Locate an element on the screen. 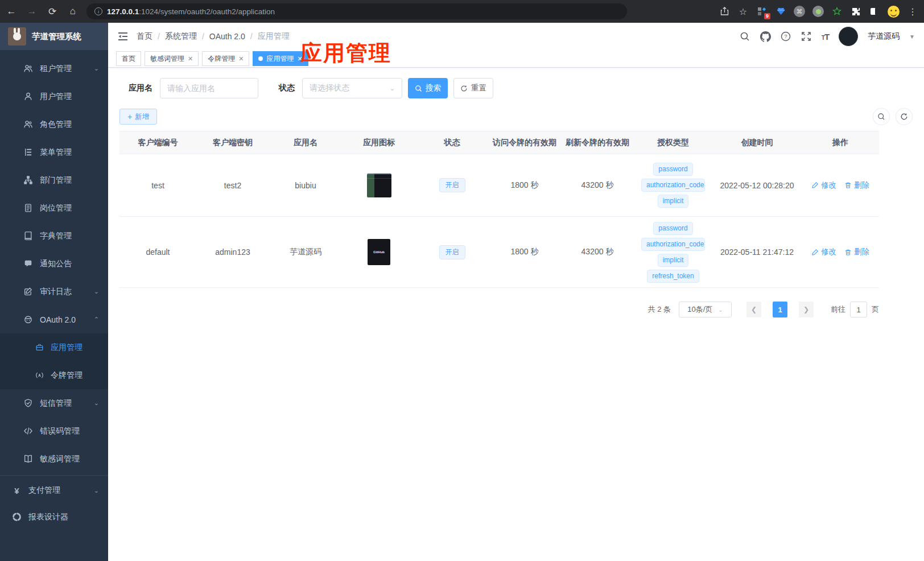 Image resolution: width=924 pixels, height=561 pixels. reset-button: 重置 is located at coordinates (473, 88).